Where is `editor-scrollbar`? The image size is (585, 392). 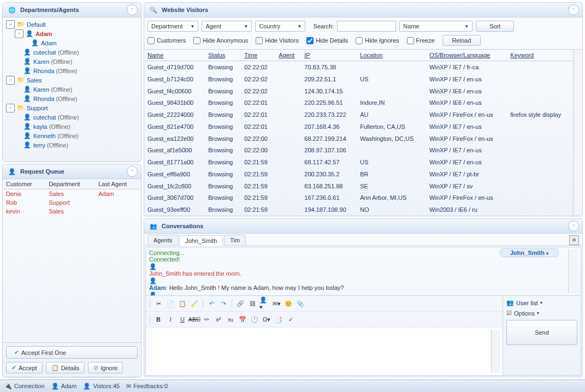 editor-scrollbar is located at coordinates (496, 352).